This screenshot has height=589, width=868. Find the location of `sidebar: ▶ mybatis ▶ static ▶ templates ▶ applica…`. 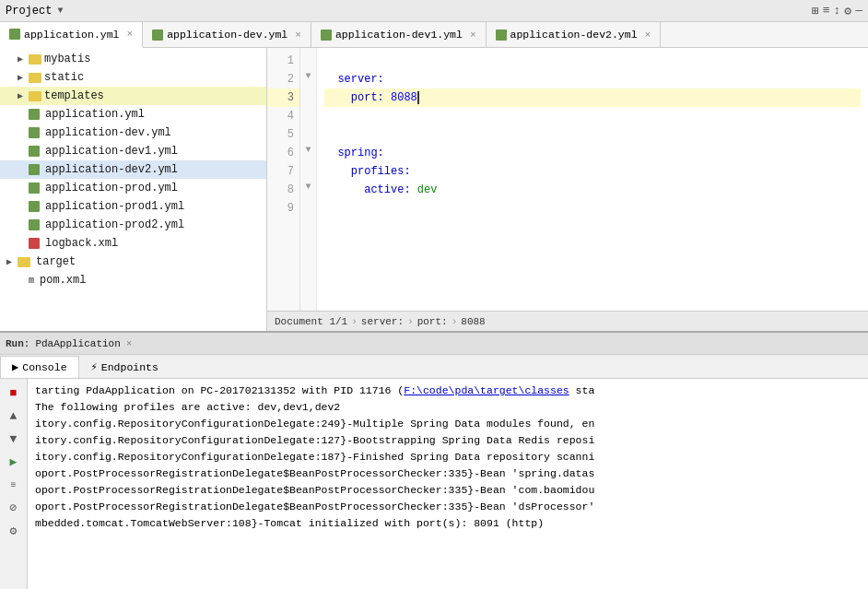

sidebar: ▶ mybatis ▶ static ▶ templates ▶ applica… is located at coordinates (134, 190).